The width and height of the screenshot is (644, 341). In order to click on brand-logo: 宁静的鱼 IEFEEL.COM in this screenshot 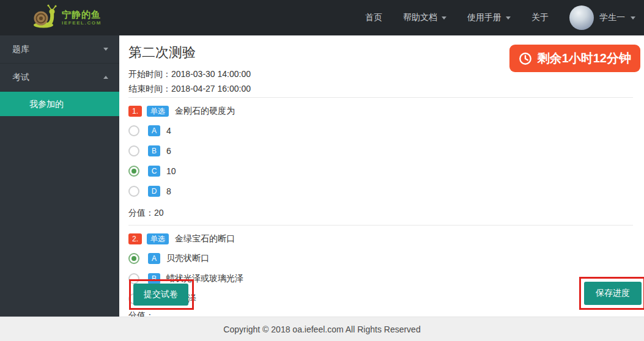, I will do `click(67, 18)`.